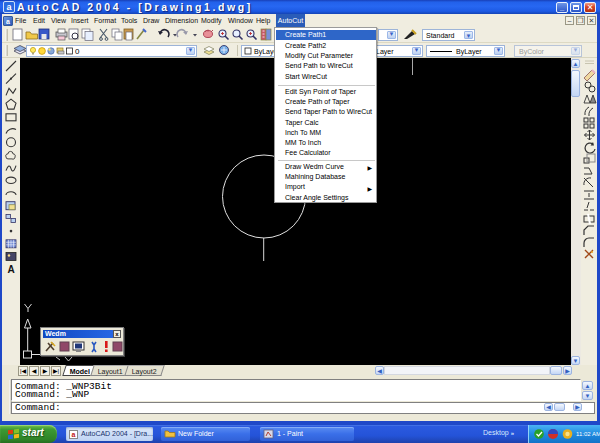 The image size is (600, 443). I want to click on svg-text: 0, so click(78, 52).